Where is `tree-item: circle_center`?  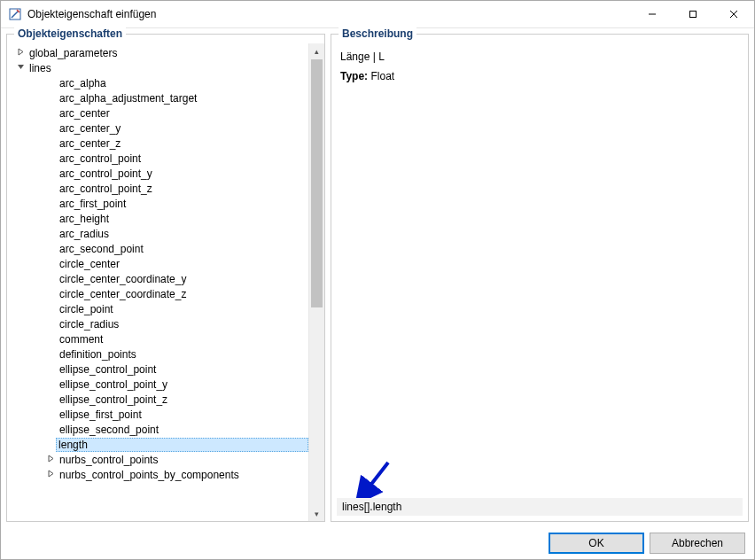 tree-item: circle_center is located at coordinates (160, 264).